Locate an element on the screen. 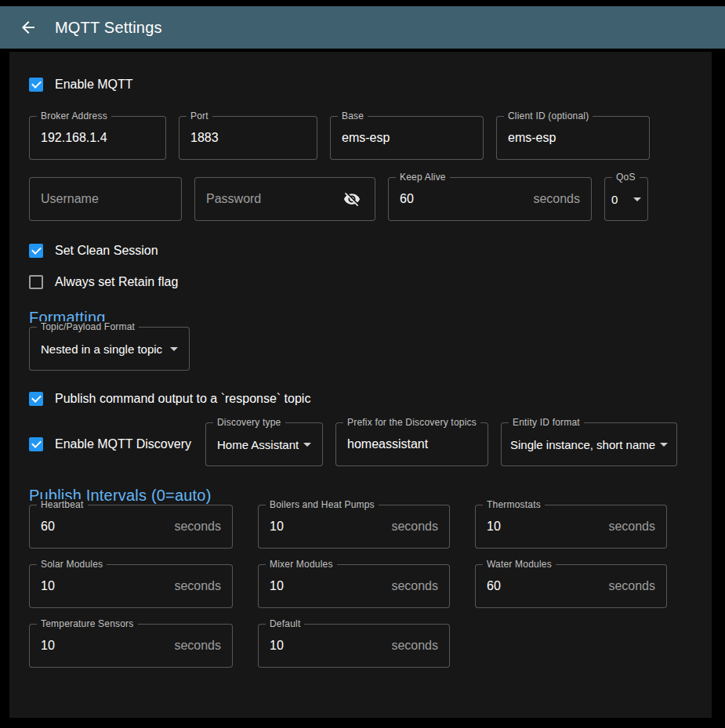  broker-row: Broker Address Port Base Client ID (opti… is located at coordinates (353, 138).